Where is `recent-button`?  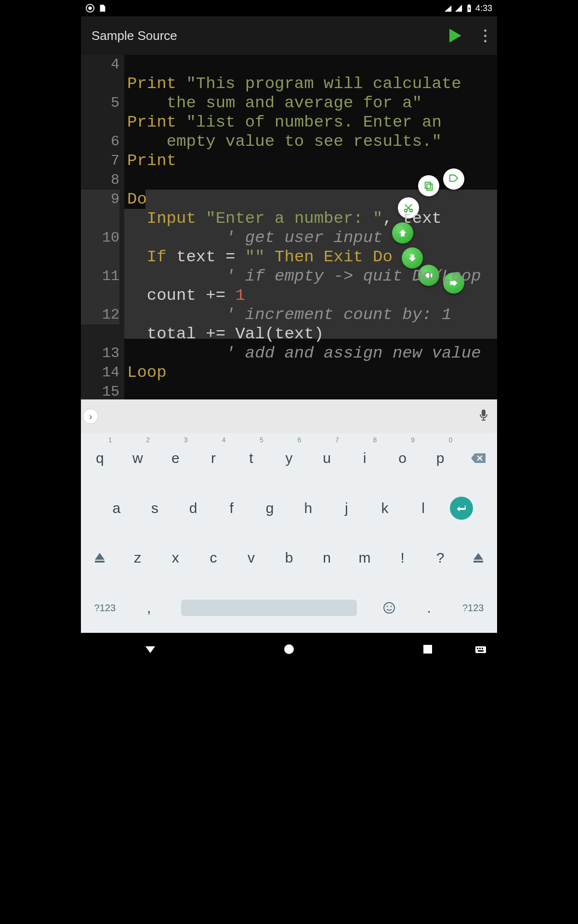
recent-button is located at coordinates (428, 649).